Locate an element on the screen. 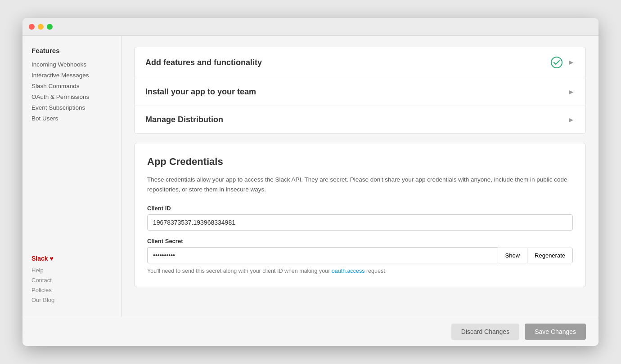 This screenshot has height=364, width=621. show-secret-button: Show is located at coordinates (513, 255).